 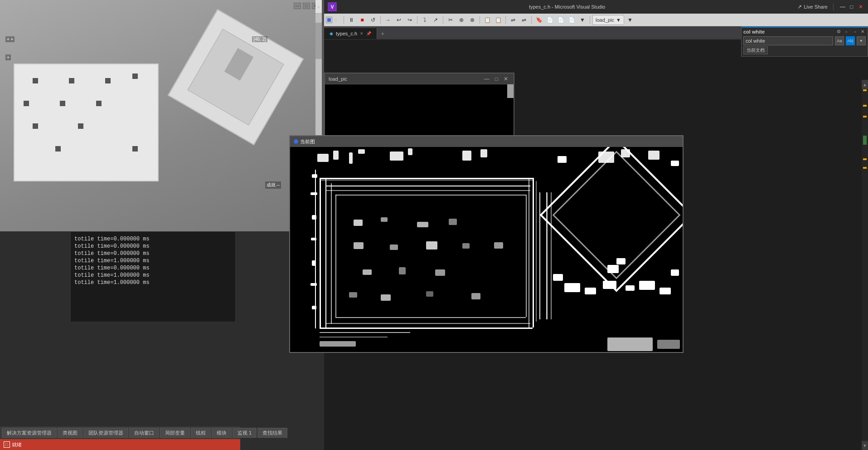 What do you see at coordinates (201, 433) in the screenshot?
I see `tab-threads: 线程` at bounding box center [201, 433].